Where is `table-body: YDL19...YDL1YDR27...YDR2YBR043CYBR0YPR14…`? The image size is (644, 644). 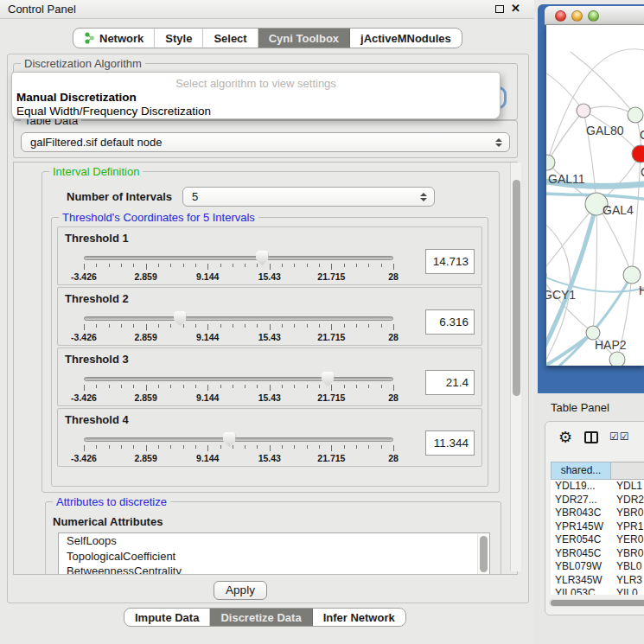
table-body: YDL19...YDL1YDR27...YDR2YBR043CYBR0YPR14… is located at coordinates (597, 538).